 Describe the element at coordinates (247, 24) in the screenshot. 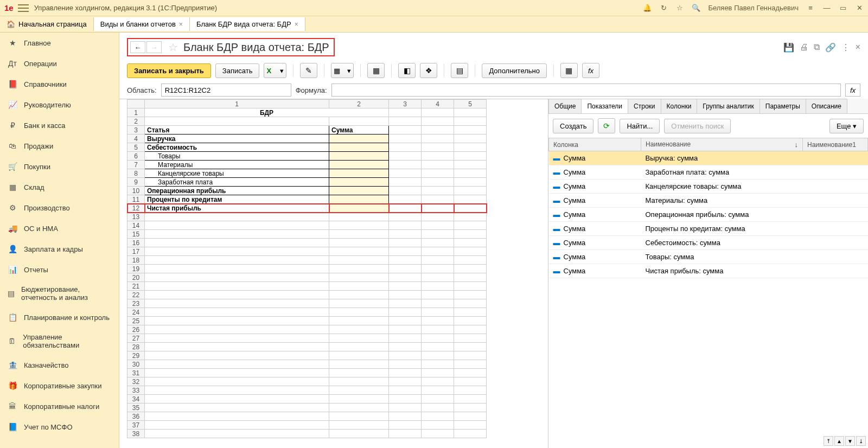

I see `tab-2: Бланк БДР вида отчета: БДР×` at that location.